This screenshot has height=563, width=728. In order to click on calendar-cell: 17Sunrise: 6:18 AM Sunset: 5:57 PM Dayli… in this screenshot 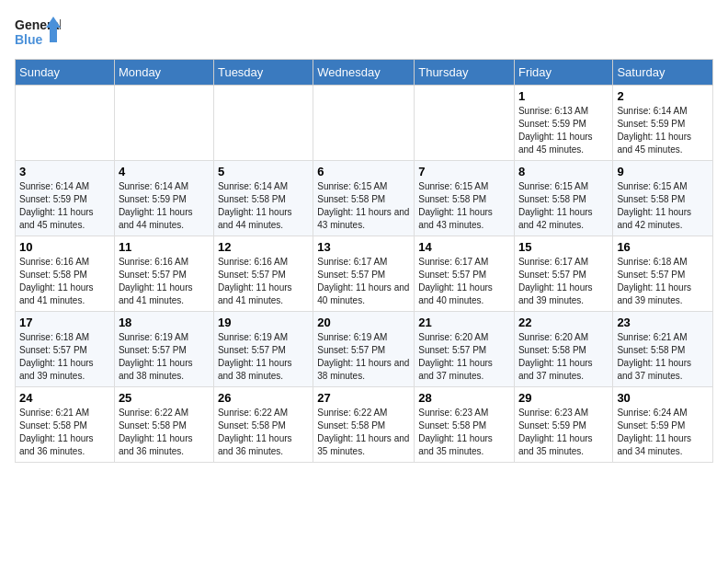, I will do `click(65, 350)`.